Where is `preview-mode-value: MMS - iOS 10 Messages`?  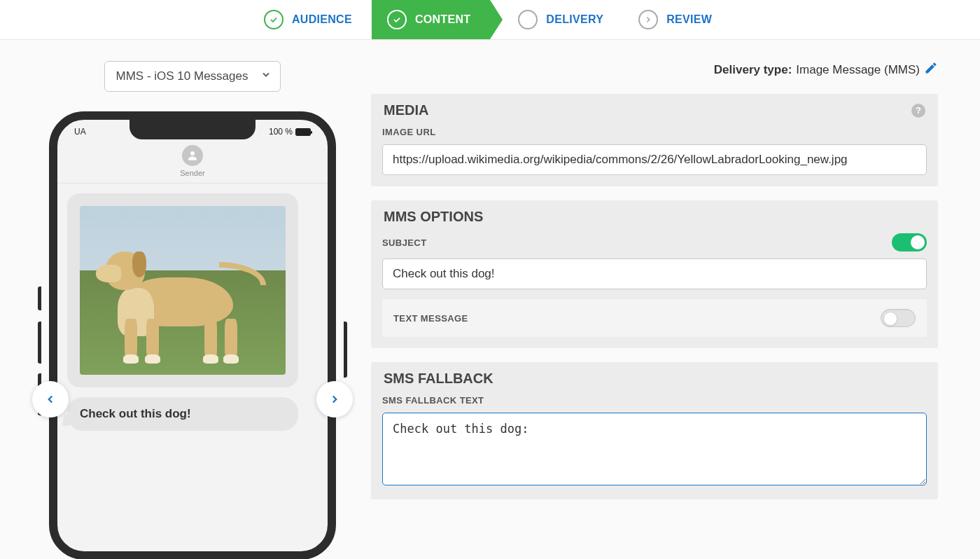
preview-mode-value: MMS - iOS 10 Messages is located at coordinates (182, 76).